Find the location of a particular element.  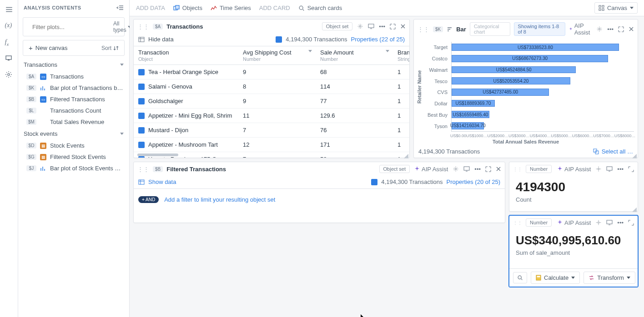

table-row: Appetizer - Mushroom Tart121711 is located at coordinates (272, 145).